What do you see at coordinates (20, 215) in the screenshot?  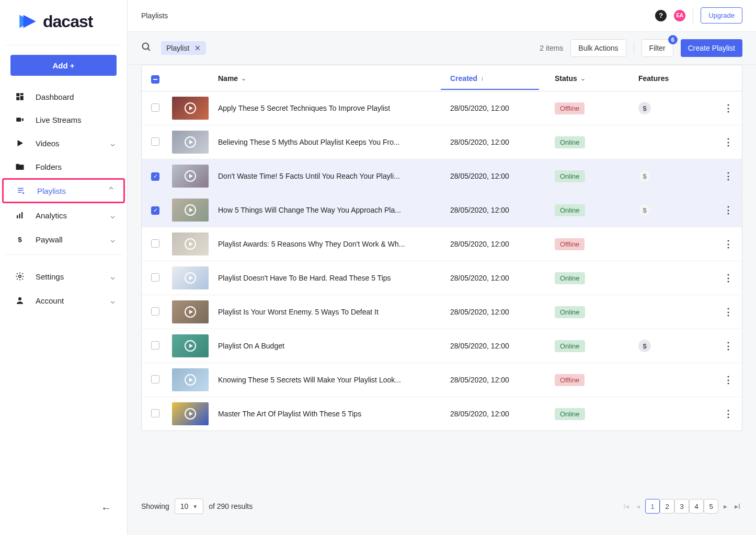 I see `analytics-icon` at bounding box center [20, 215].